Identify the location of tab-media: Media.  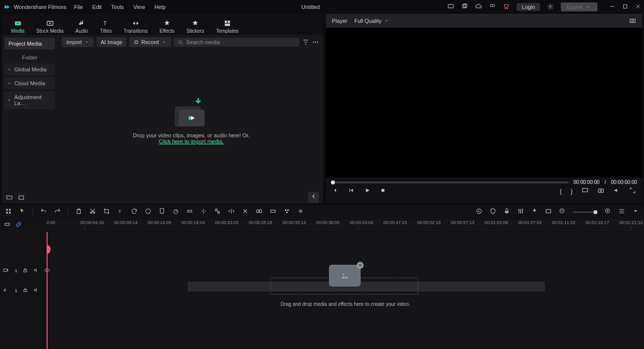
(18, 27).